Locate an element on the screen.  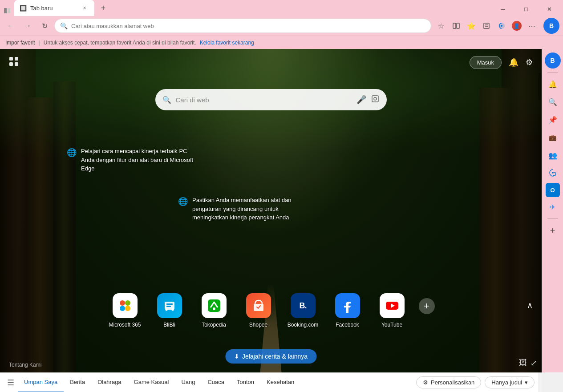
new-tab-top-bar: Masuk 🔔 ⚙ is located at coordinates (271, 62).